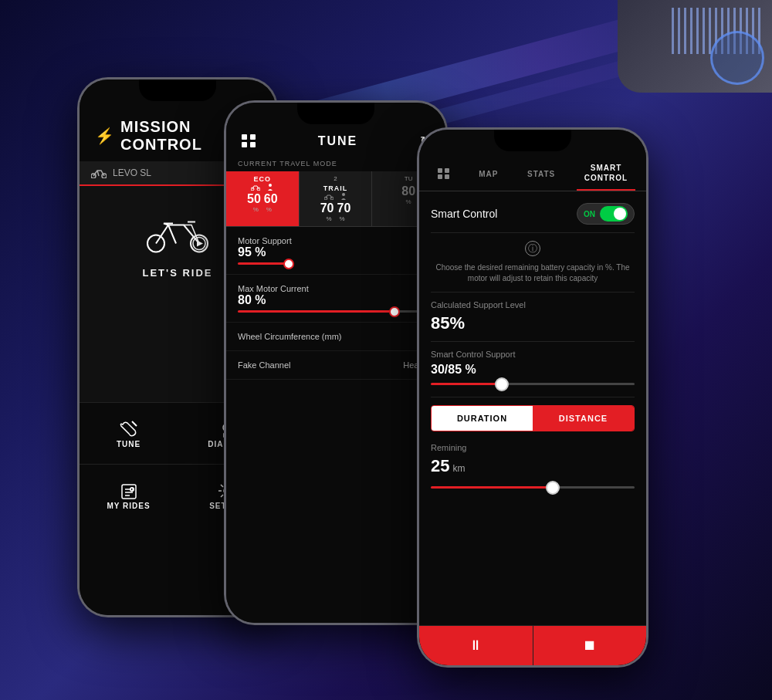  Describe the element at coordinates (488, 174) in the screenshot. I see `map-tab-label: MAP` at that location.